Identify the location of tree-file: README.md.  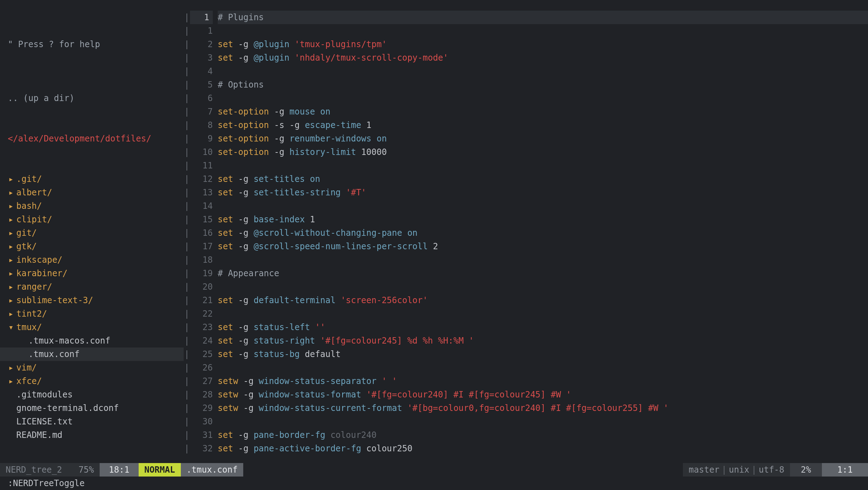
(92, 435).